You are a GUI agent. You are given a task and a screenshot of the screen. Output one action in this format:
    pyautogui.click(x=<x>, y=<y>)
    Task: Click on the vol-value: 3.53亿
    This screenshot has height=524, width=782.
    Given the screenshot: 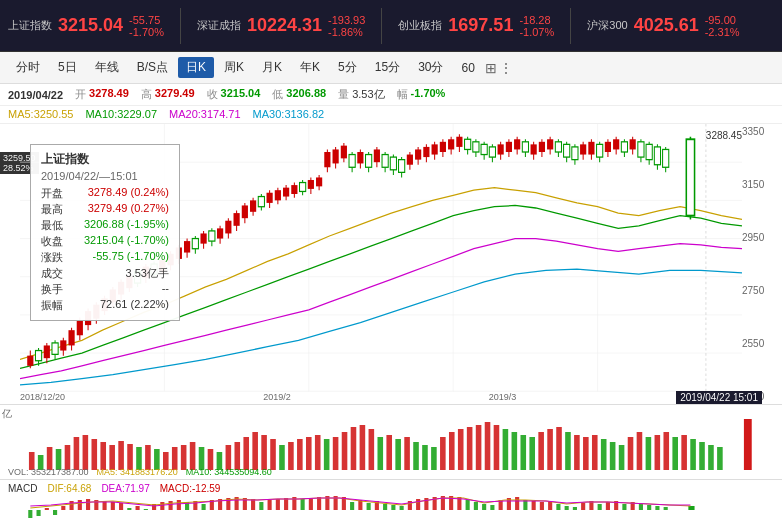 What is the action you would take?
    pyautogui.click(x=368, y=94)
    